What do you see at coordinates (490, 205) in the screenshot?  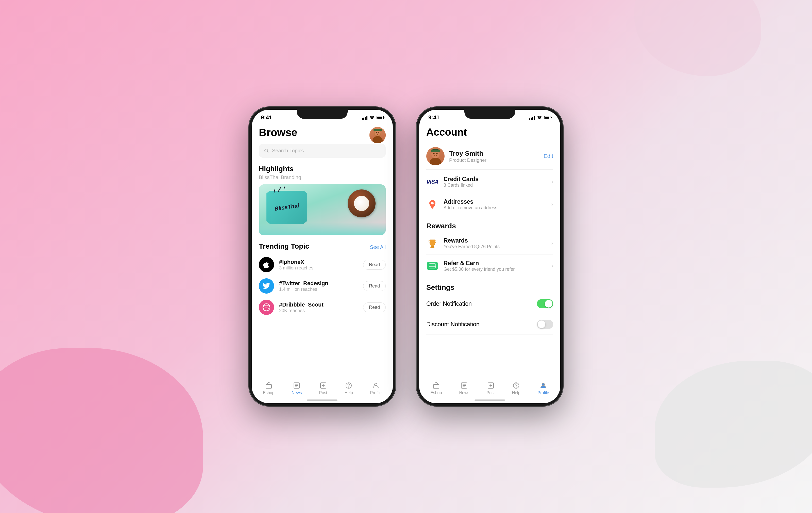 I see `addresses-item: Addresses Add or remove an address ›` at bounding box center [490, 205].